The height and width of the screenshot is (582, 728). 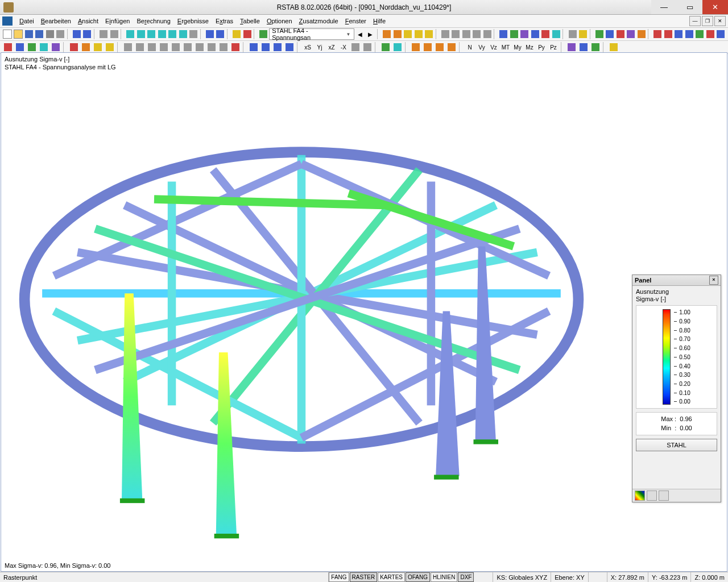 I want to click on combo-module: STAHL FA4 - Spannungsan▼, so click(x=312, y=34).